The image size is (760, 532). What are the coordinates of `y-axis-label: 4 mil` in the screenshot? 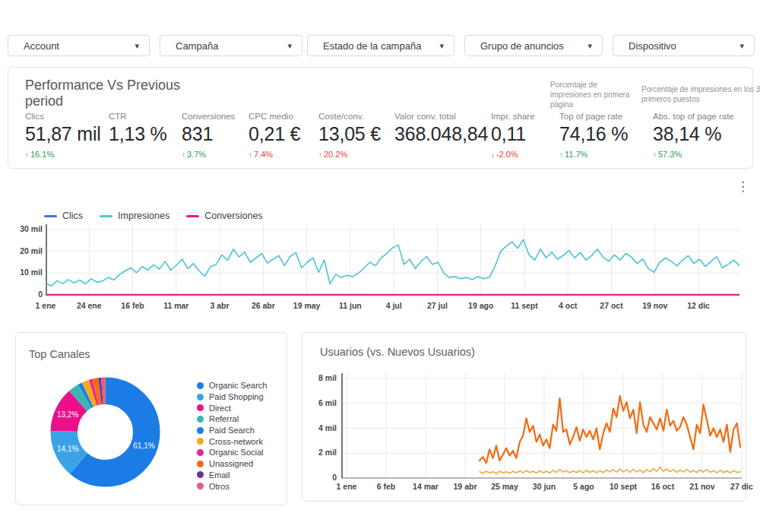 It's located at (321, 428).